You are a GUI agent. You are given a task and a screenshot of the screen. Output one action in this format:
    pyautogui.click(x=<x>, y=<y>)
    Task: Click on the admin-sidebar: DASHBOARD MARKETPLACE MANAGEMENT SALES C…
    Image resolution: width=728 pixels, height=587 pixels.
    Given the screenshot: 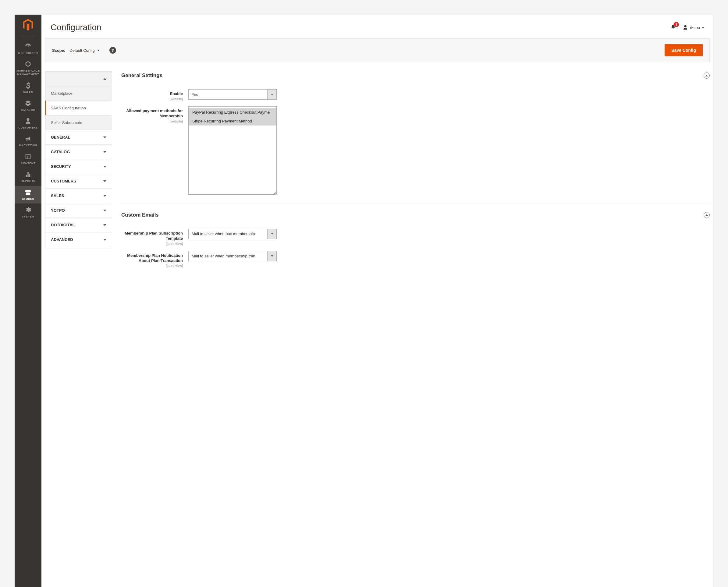 What is the action you would take?
    pyautogui.click(x=28, y=301)
    